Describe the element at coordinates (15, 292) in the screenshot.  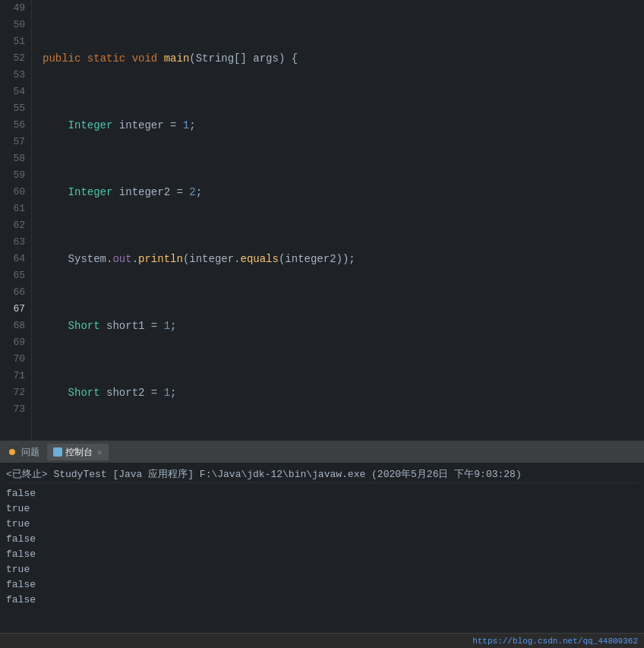
I see `ln-66: 66` at that location.